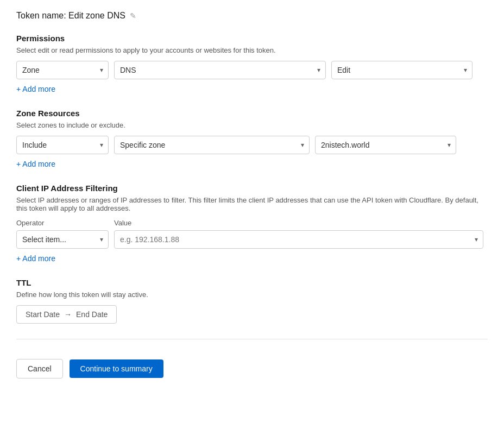  I want to click on zone-resources-add-more-button: + Add more, so click(36, 164).